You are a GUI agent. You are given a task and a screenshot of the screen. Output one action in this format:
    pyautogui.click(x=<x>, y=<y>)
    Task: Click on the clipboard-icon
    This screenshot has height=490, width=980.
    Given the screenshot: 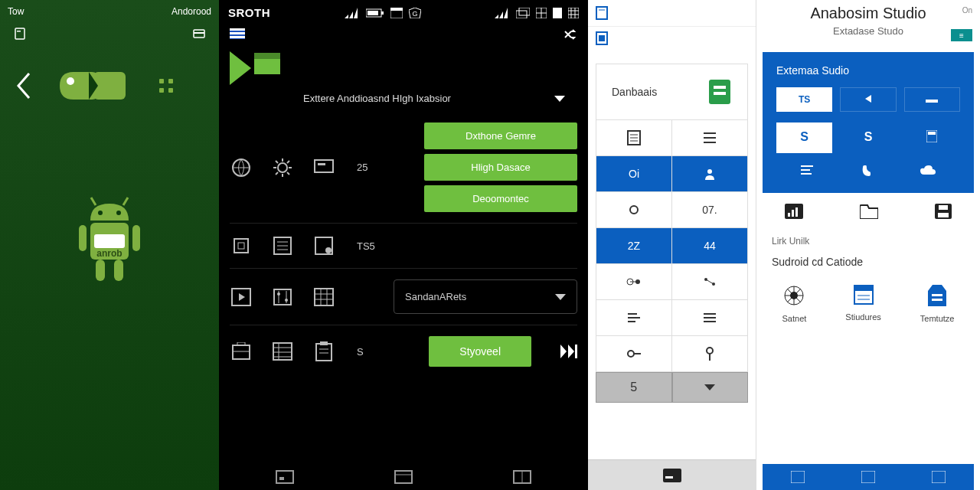 What is the action you would take?
    pyautogui.click(x=324, y=351)
    